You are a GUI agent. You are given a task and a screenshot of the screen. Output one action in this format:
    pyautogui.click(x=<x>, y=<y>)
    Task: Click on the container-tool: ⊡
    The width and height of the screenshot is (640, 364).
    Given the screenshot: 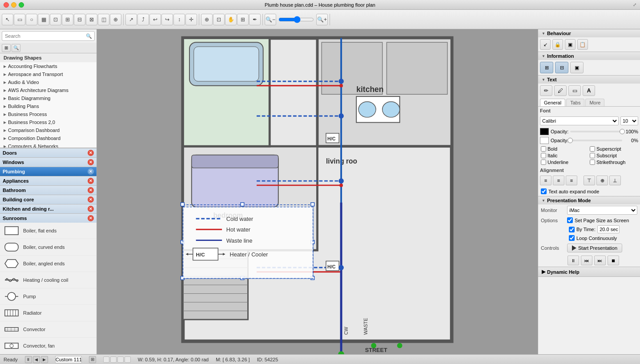 What is the action you would take?
    pyautogui.click(x=56, y=20)
    